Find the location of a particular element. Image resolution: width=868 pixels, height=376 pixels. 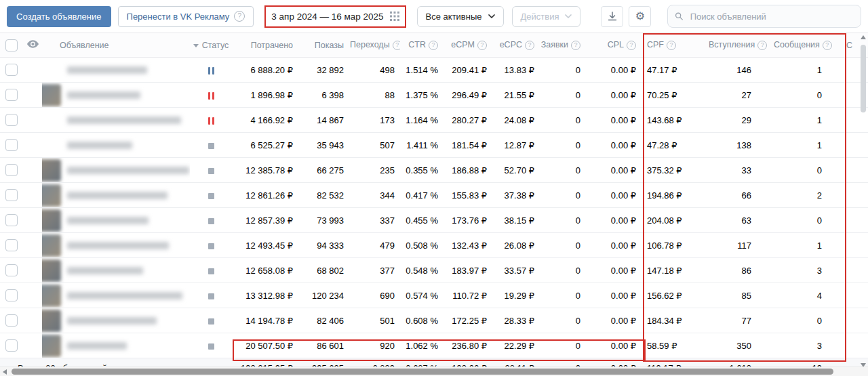

cell-spent: 6 888.20 ₽ is located at coordinates (265, 70).